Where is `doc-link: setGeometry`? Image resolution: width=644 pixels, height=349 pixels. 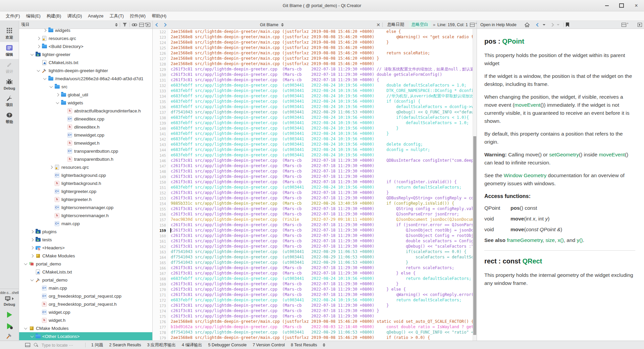 doc-link: setGeometry is located at coordinates (564, 154).